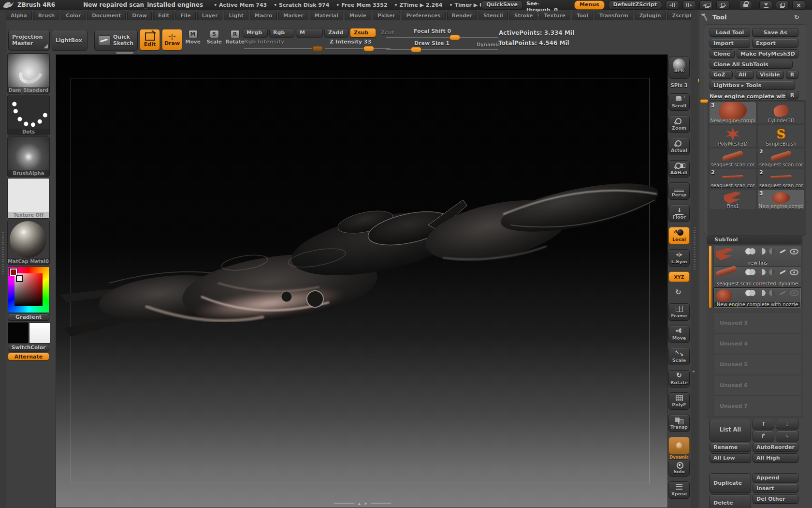  What do you see at coordinates (255, 33) in the screenshot?
I see `mrgb-button: Mrgb` at bounding box center [255, 33].